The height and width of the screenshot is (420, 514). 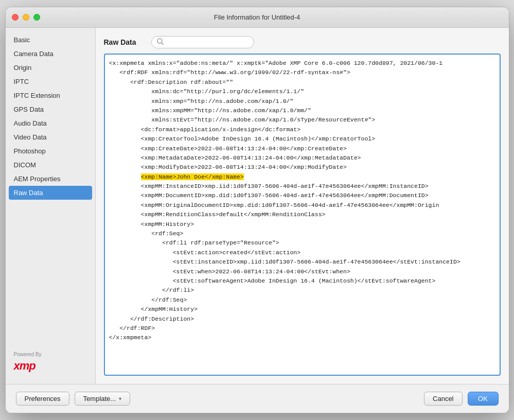 I want to click on xml-line-6: xmlns:xmpMM="http://ns.adobe.com/xap/1.0…, so click(x=210, y=110).